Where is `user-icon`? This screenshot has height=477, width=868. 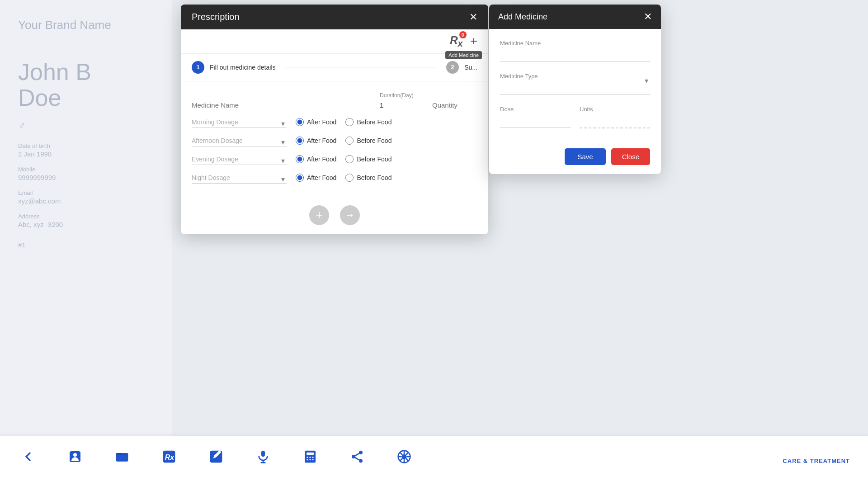 user-icon is located at coordinates (75, 457).